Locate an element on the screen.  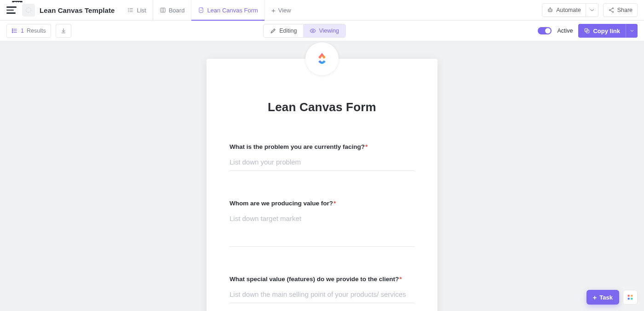
download-button is located at coordinates (63, 31).